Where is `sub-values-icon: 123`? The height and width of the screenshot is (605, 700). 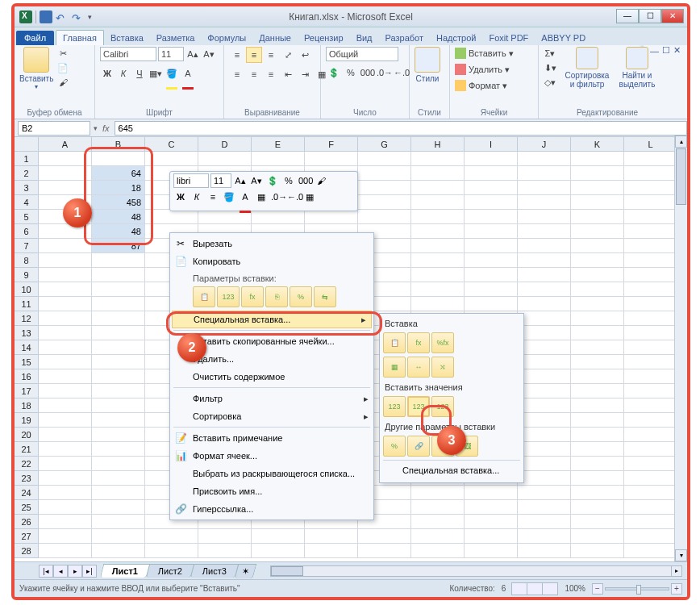 sub-values-icon: 123 is located at coordinates (394, 407).